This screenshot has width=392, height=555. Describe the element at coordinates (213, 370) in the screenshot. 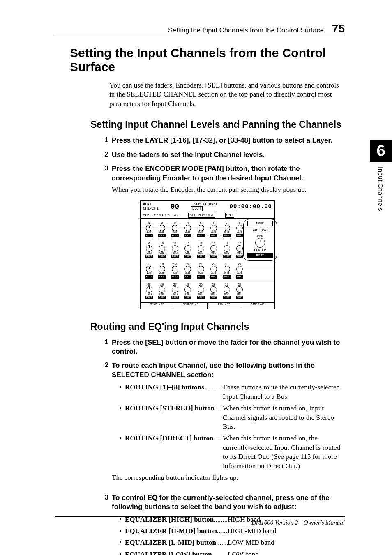

I see `step-text: To route each Input Channel, use the fol…` at that location.